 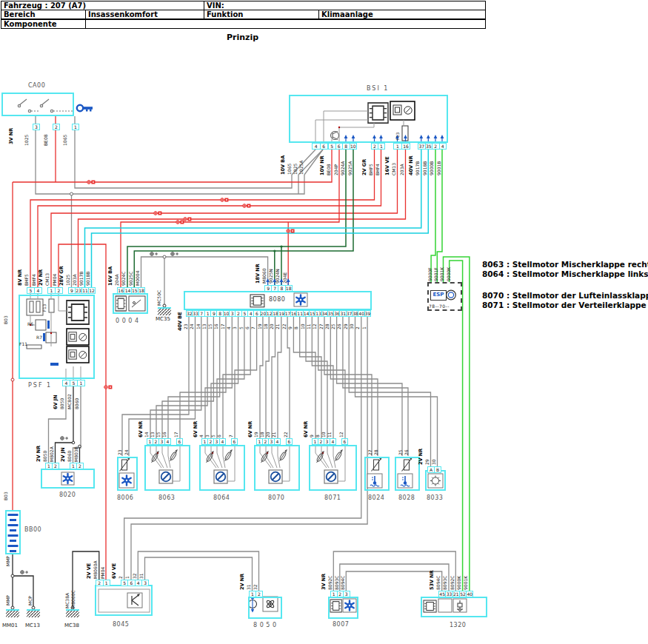 I want to click on wire-label-BE08: BE08, so click(x=47, y=138).